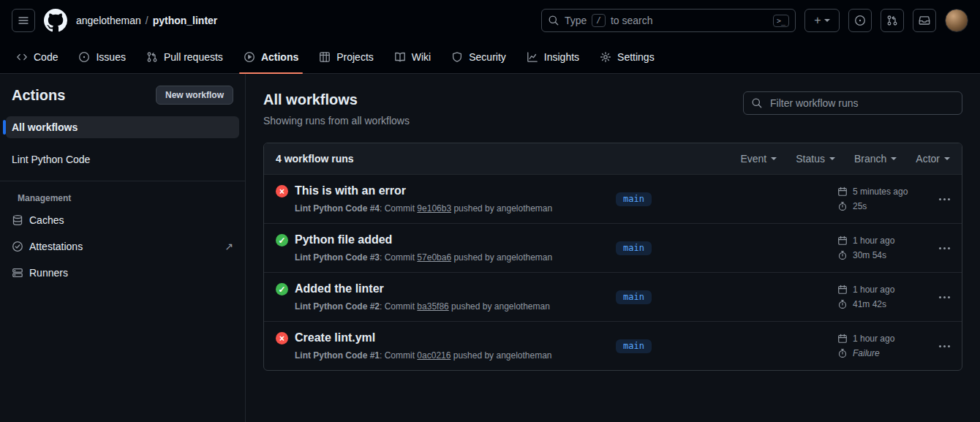  What do you see at coordinates (881, 297) in the screenshot?
I see `run-times: 1 hour ago 41m 42s` at bounding box center [881, 297].